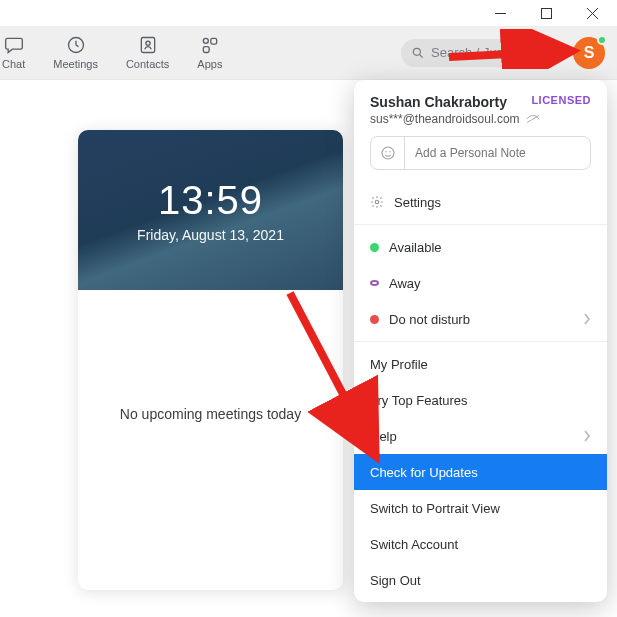  What do you see at coordinates (308, 53) in the screenshot?
I see `top-toolbar: Chat Meetings Contacts Apps Search / Jum…` at bounding box center [308, 53].